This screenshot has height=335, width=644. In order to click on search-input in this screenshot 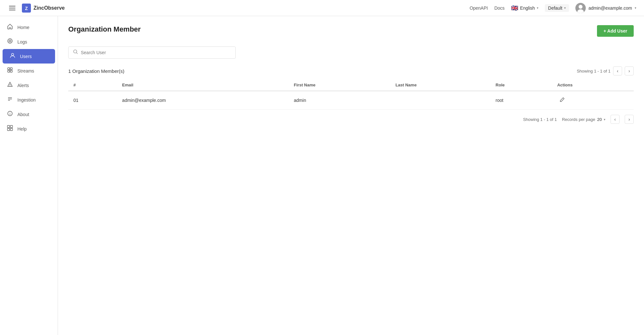, I will do `click(156, 53)`.